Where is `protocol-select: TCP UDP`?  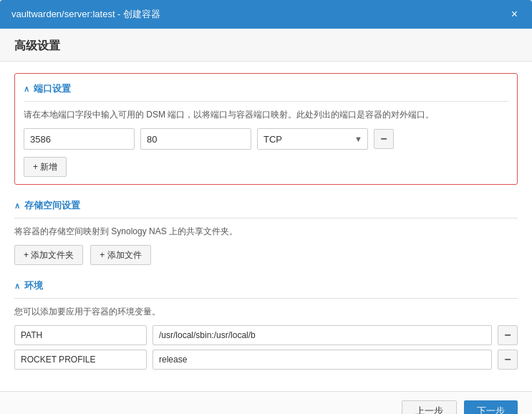
protocol-select: TCP UDP is located at coordinates (312, 139).